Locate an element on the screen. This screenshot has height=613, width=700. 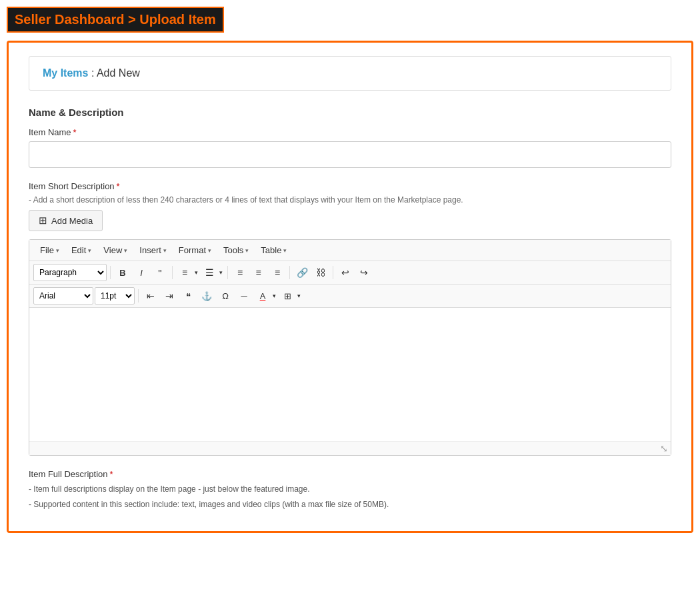
menu-table: Table ▾ is located at coordinates (273, 251).